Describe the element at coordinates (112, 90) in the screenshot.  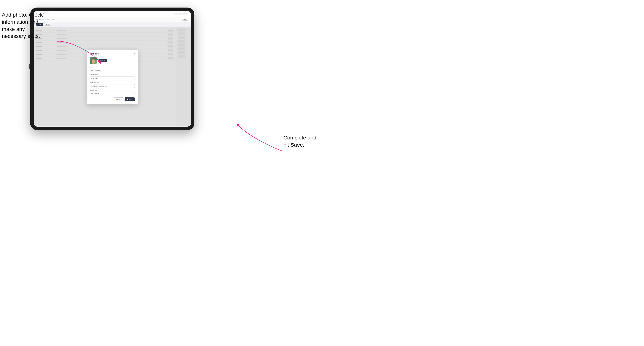
I see `school-year-label: School Year` at that location.